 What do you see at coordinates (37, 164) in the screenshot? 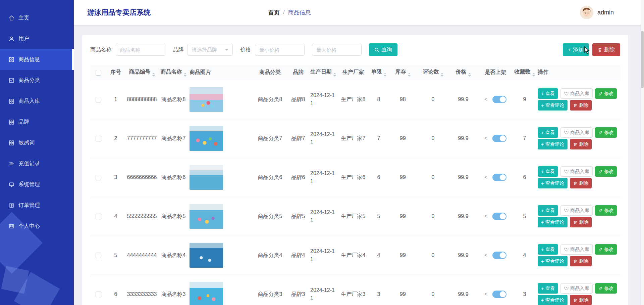
I see `sidebar-item-recharge-records: 充值记录` at bounding box center [37, 164].